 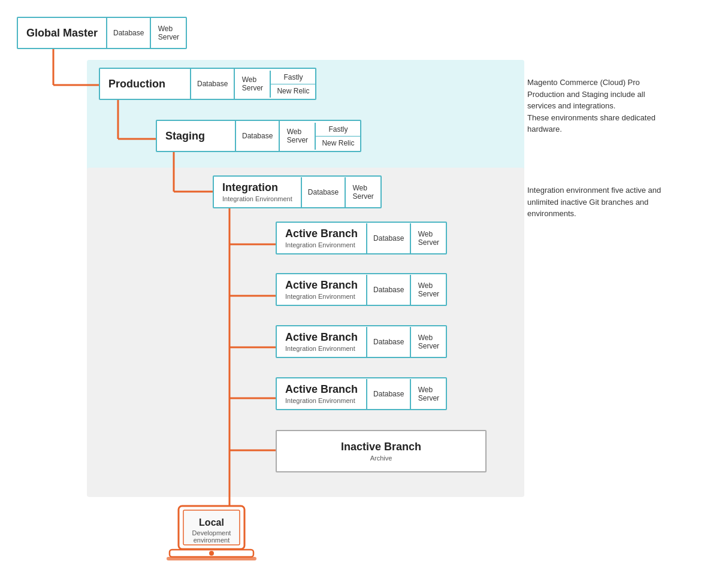 What do you see at coordinates (361, 290) in the screenshot?
I see `active-branch-2-box: Active Branch Integration Environment Da…` at bounding box center [361, 290].